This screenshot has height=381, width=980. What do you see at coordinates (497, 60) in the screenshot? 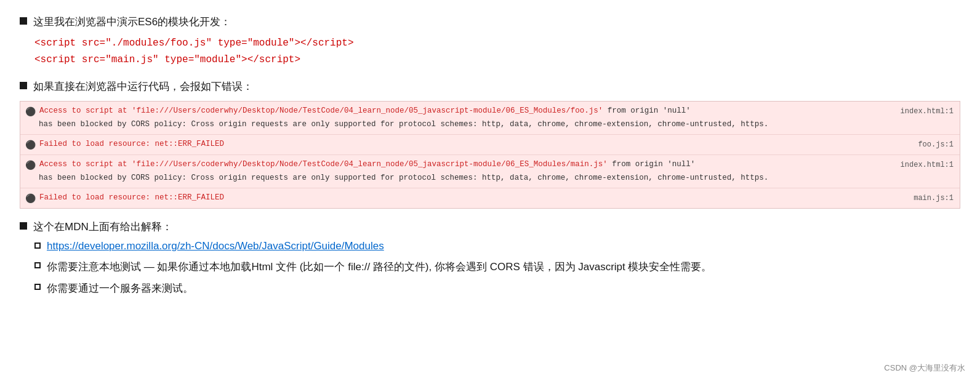
I see `code-line-2: <script src="main.js" type="module"></sc…` at bounding box center [497, 60].